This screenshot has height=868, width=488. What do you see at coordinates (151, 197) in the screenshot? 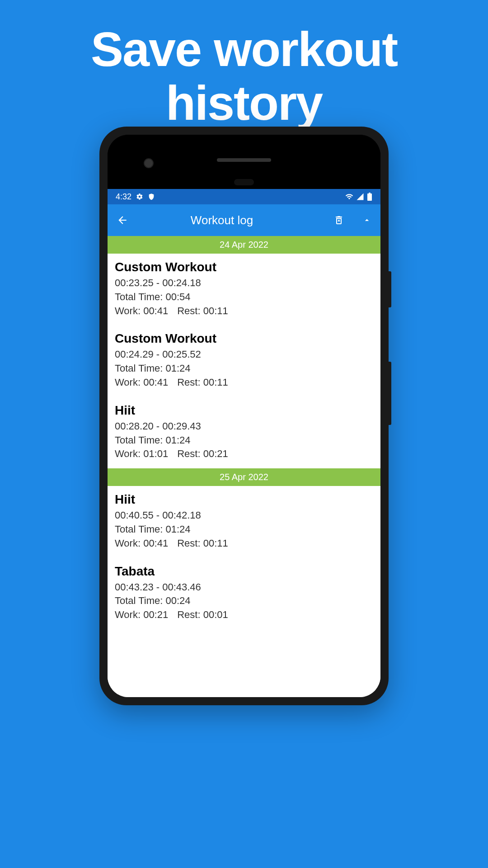
I see `shield-icon` at bounding box center [151, 197].